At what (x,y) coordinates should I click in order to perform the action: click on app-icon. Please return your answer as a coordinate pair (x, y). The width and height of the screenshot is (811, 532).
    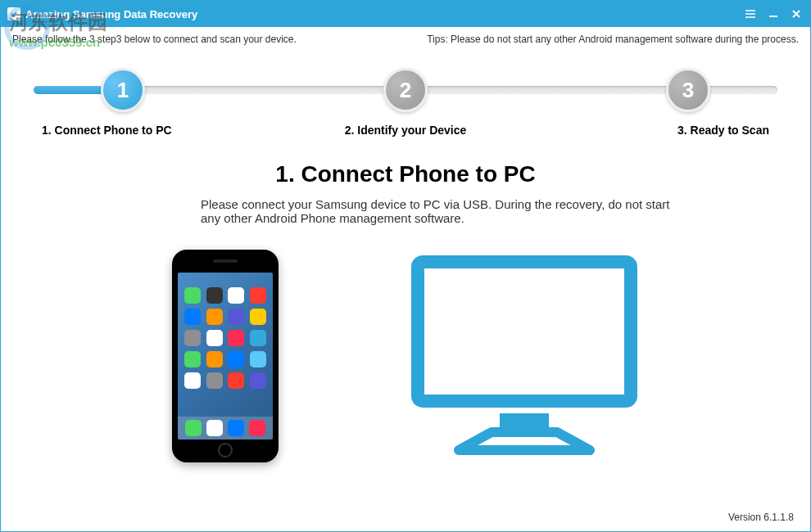
    Looking at the image, I should click on (14, 14).